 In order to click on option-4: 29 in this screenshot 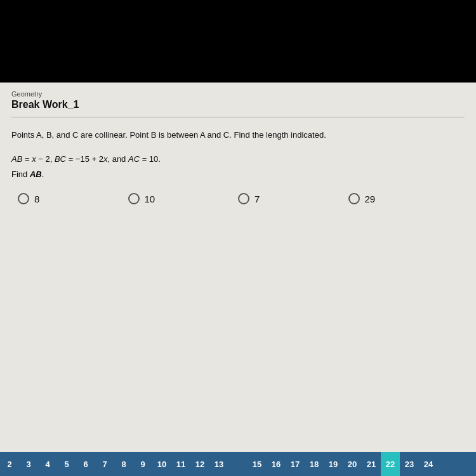, I will do `click(404, 199)`.